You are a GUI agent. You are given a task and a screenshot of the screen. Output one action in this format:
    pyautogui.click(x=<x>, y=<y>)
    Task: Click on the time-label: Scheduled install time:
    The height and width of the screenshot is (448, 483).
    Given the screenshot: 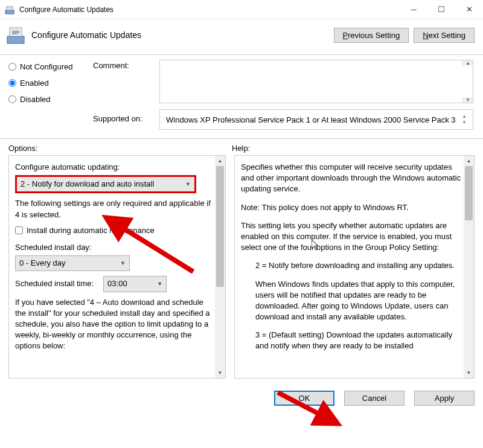 What is the action you would take?
    pyautogui.click(x=54, y=284)
    